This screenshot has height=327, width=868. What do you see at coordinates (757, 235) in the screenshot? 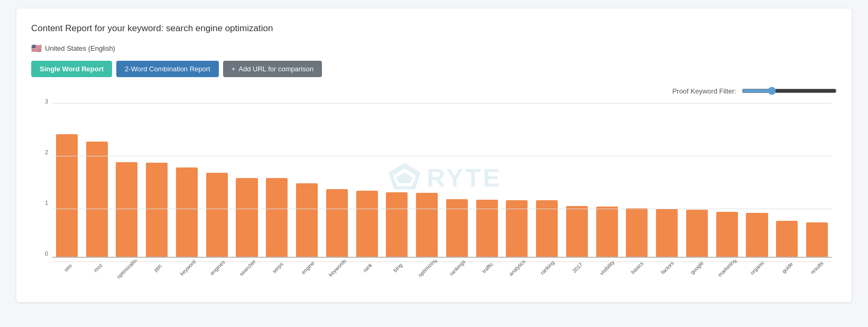
I see `bar-organic` at bounding box center [757, 235].